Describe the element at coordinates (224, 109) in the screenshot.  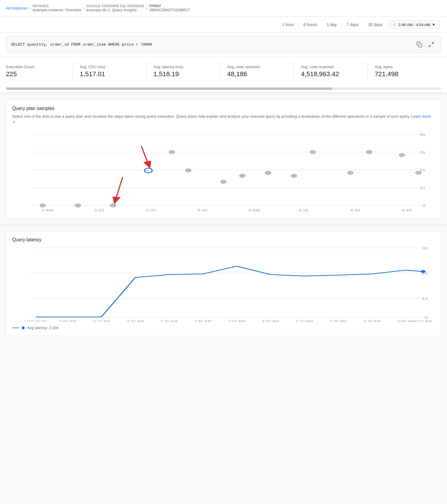
I see `query-plan-title: Query plan samples` at that location.